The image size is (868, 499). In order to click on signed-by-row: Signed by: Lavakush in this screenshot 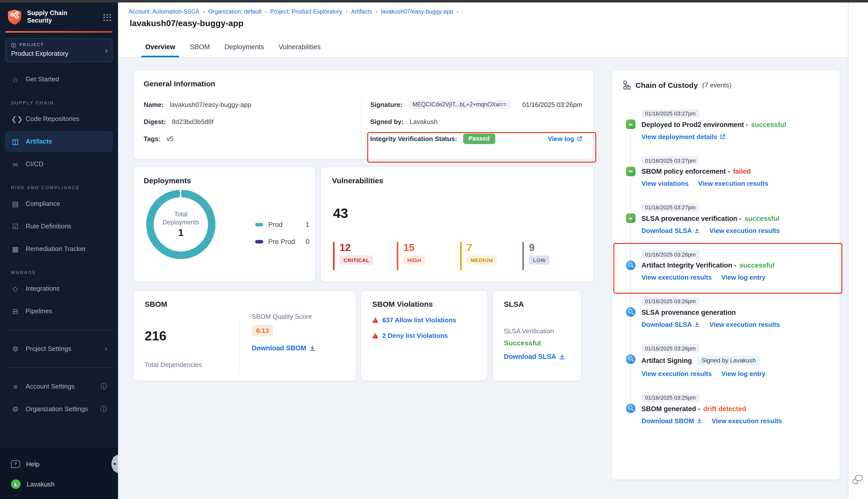, I will do `click(477, 121)`.